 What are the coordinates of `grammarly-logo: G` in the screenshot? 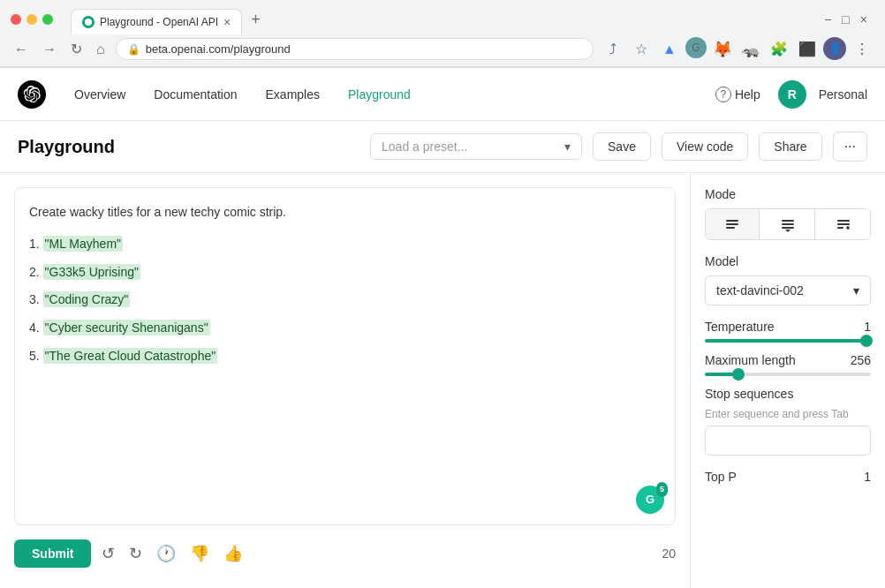 It's located at (650, 500).